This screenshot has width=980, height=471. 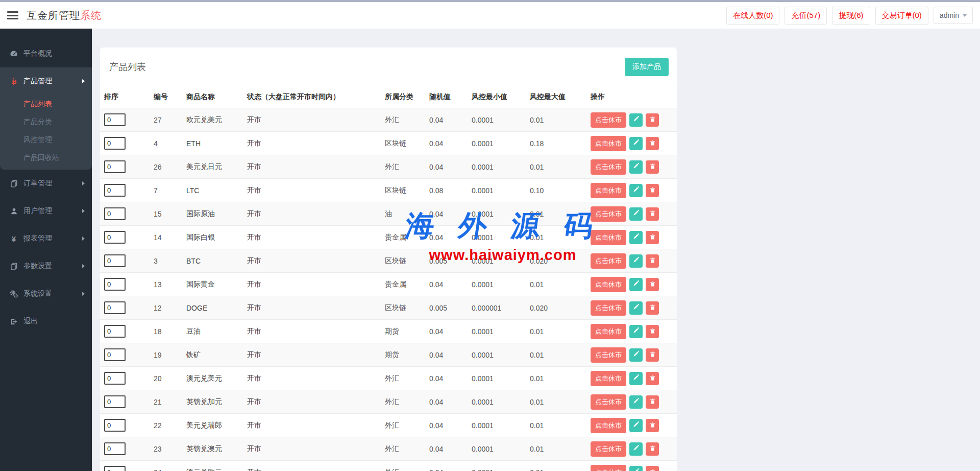 I want to click on risk-min-cell: 0.0001, so click(x=497, y=120).